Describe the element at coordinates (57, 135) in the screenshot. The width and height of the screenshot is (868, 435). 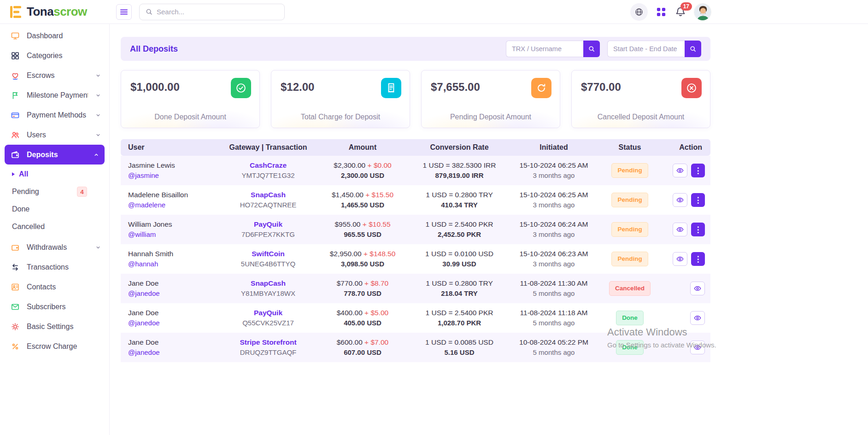
I see `sidebar-item-label: Users` at that location.